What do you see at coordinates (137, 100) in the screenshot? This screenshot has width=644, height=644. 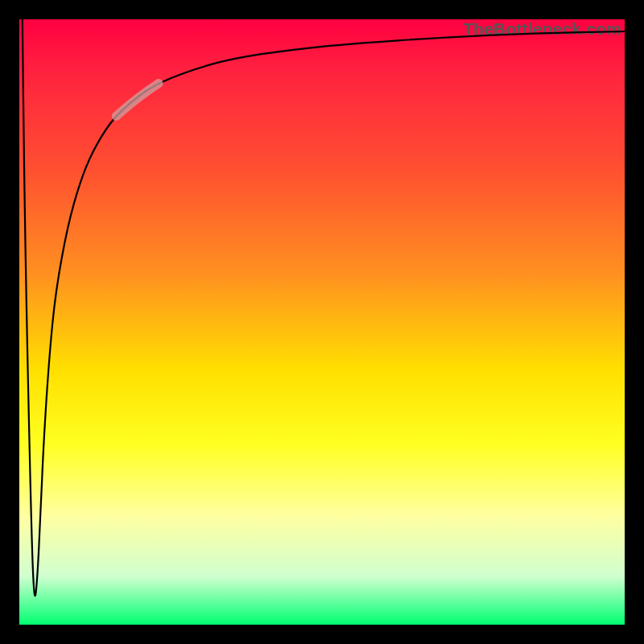 I see `highlight-segment` at bounding box center [137, 100].